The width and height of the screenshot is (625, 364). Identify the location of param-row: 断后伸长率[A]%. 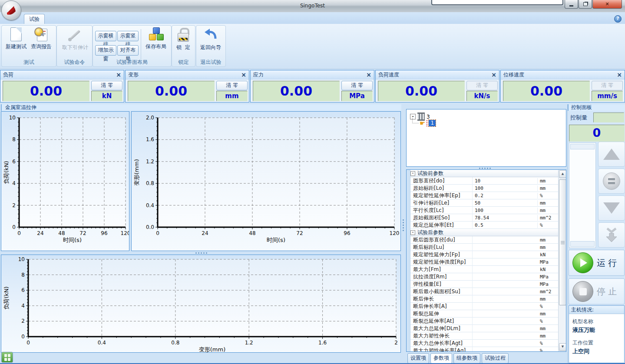
(485, 307).